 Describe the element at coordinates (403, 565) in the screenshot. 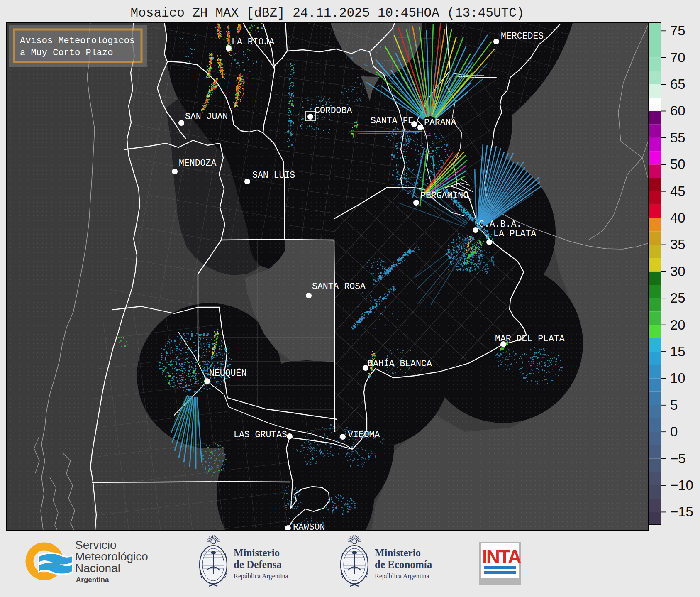

I see `svg-text: de Economía` at that location.